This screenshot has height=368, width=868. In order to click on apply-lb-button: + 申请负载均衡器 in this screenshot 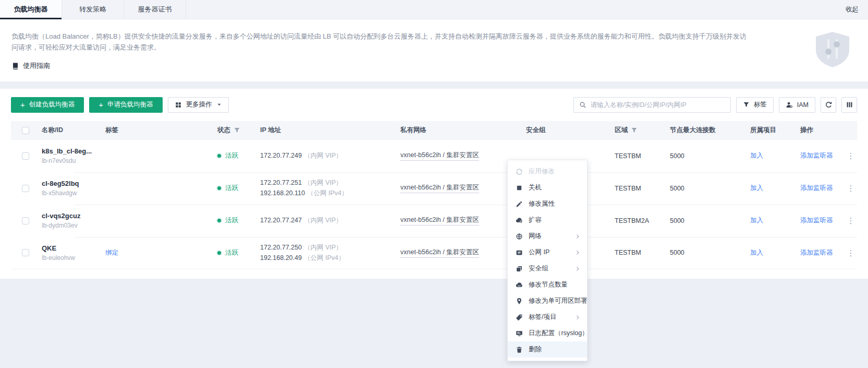, I will do `click(126, 105)`.